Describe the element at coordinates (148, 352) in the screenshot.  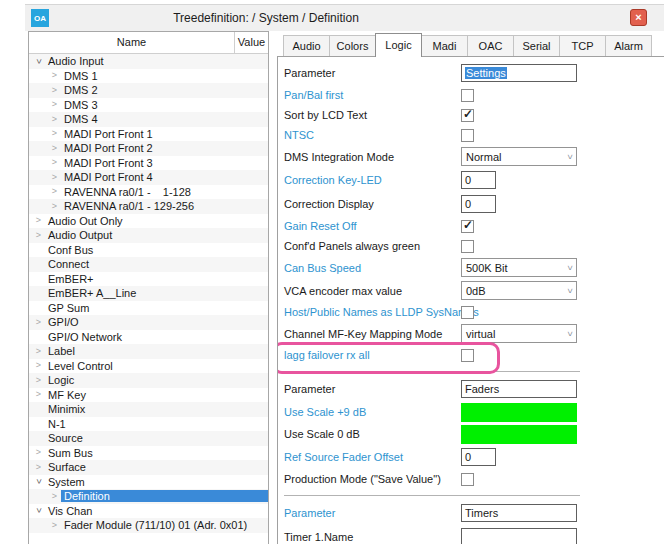
I see `tree-item: >Label` at that location.